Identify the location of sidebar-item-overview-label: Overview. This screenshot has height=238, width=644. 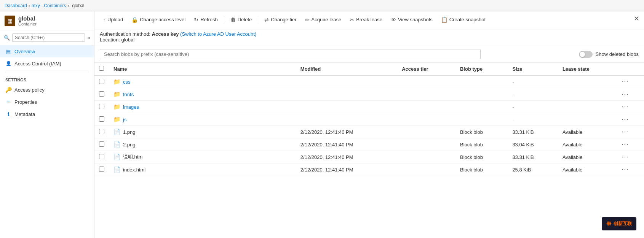
(25, 52).